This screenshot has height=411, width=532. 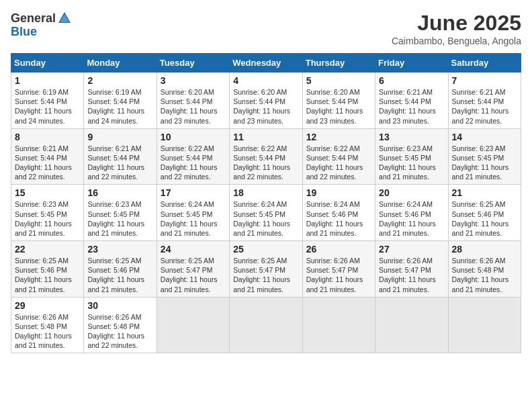 I want to click on calendar-cell: 29Sunrise: 6:26 AMSunset: 5:48 PMDayligh…, so click(x=48, y=325).